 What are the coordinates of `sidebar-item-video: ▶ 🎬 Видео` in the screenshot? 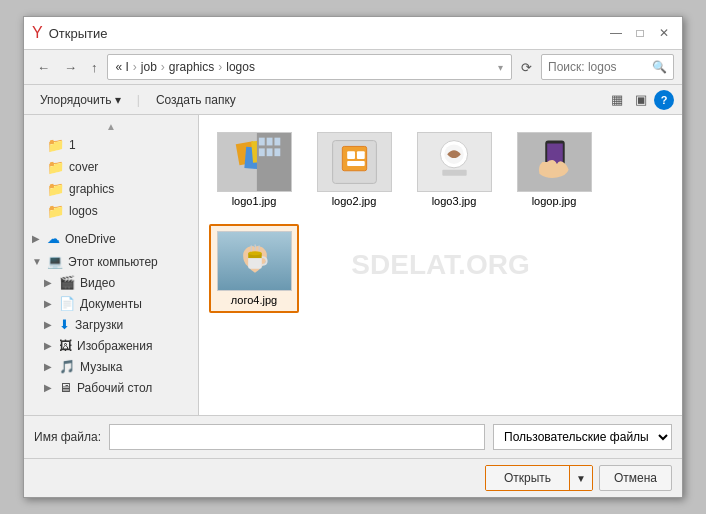 It's located at (111, 282).